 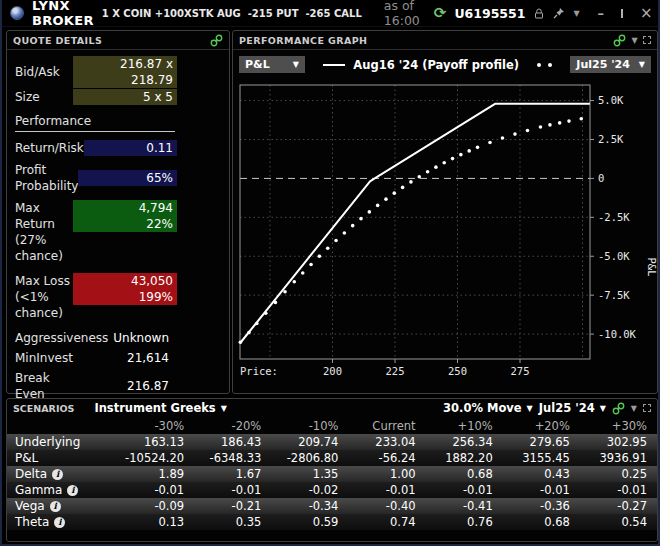 I want to click on table-row: Deltai1.891.671.351.000.680.430.25, so click(x=332, y=474).